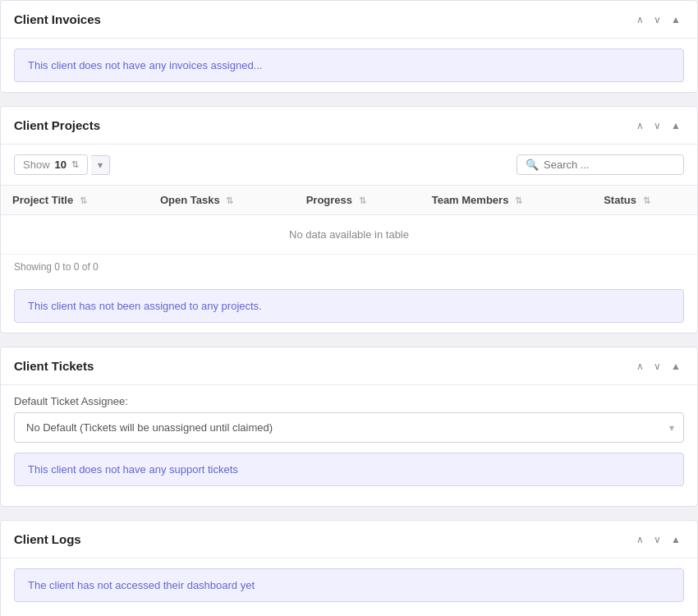  Describe the element at coordinates (676, 126) in the screenshot. I see `projects-collapse-btn: ▲` at that location.